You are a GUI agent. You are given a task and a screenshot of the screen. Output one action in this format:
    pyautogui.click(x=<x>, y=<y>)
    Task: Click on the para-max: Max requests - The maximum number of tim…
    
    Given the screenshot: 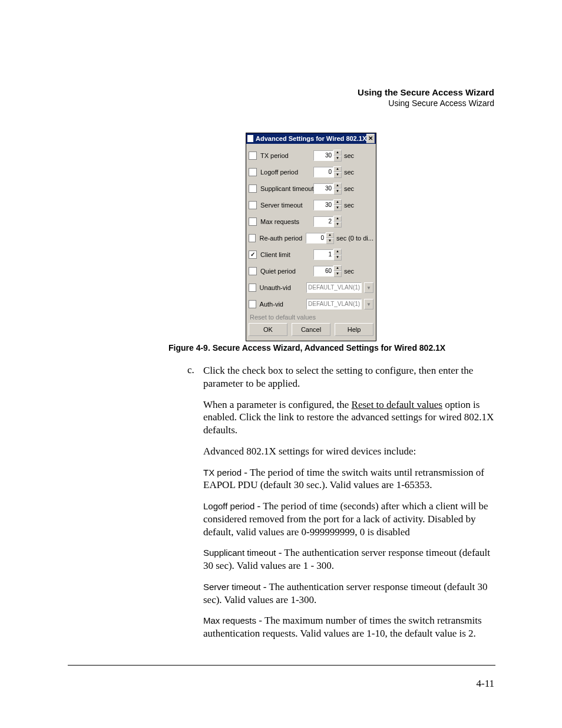 What is the action you would take?
    pyautogui.click(x=351, y=627)
    